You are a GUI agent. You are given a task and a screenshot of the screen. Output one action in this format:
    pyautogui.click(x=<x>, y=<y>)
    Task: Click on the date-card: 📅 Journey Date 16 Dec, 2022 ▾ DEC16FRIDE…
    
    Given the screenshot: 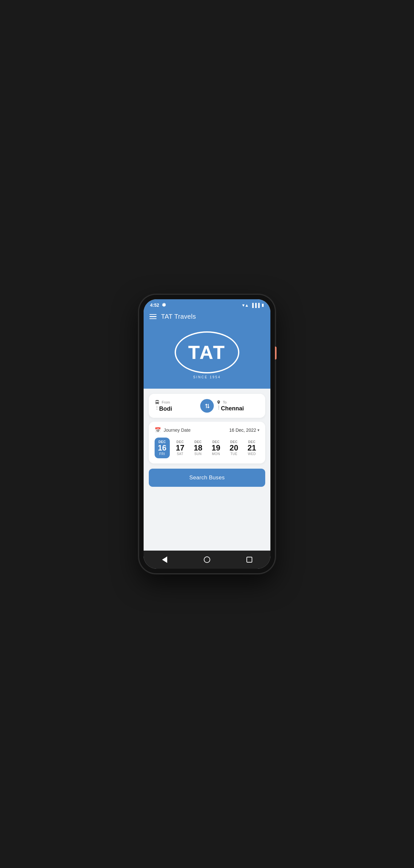 What is the action you would take?
    pyautogui.click(x=207, y=442)
    